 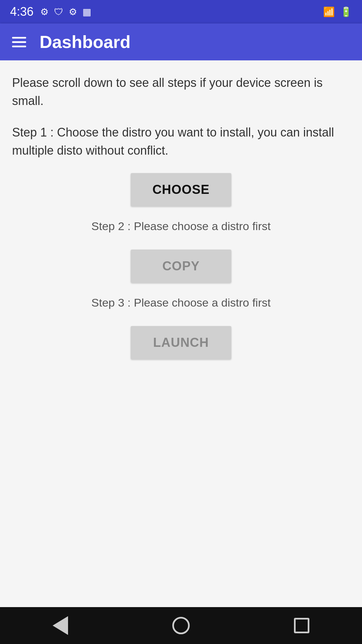 I want to click on launch-button: LAUNCH, so click(x=181, y=343).